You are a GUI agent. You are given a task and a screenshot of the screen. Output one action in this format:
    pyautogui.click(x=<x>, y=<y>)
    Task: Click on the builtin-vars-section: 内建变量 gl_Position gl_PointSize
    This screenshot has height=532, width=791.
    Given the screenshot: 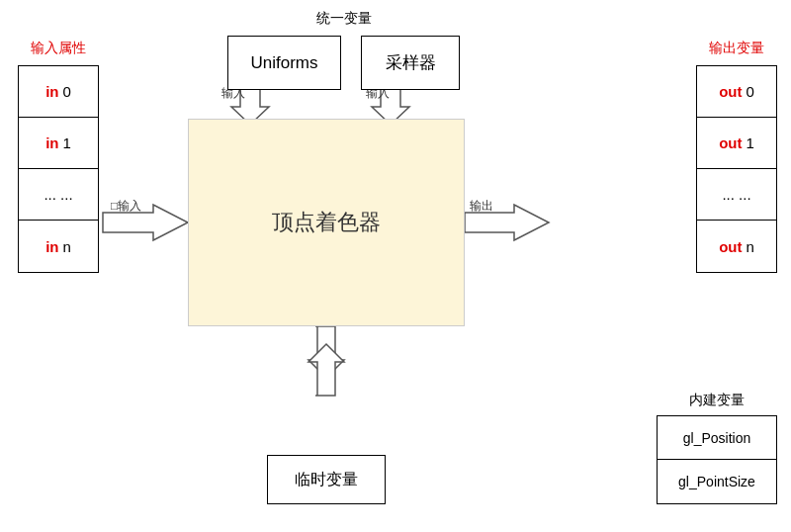 What is the action you would take?
    pyautogui.click(x=717, y=448)
    